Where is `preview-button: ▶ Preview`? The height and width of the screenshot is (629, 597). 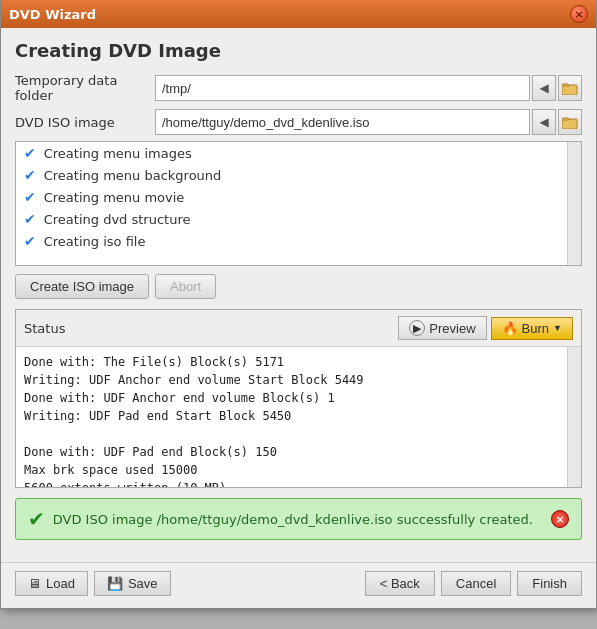
preview-button: ▶ Preview is located at coordinates (442, 328).